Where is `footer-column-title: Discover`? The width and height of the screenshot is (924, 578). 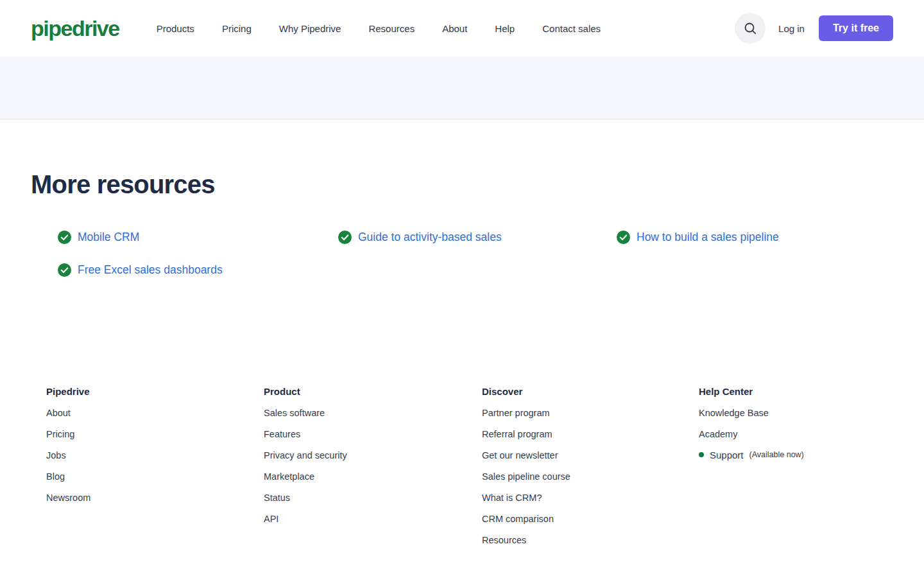
footer-column-title: Discover is located at coordinates (590, 392).